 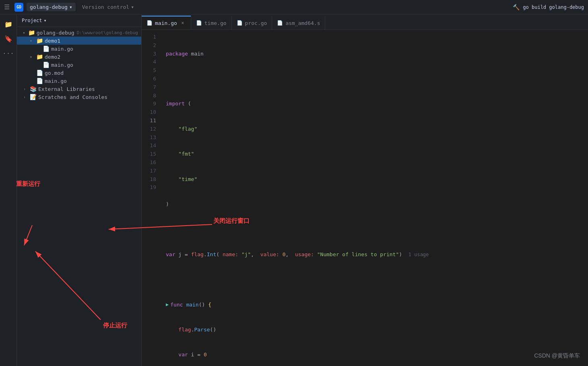 I want to click on bookmarks-icon: 🔖, so click(x=8, y=39).